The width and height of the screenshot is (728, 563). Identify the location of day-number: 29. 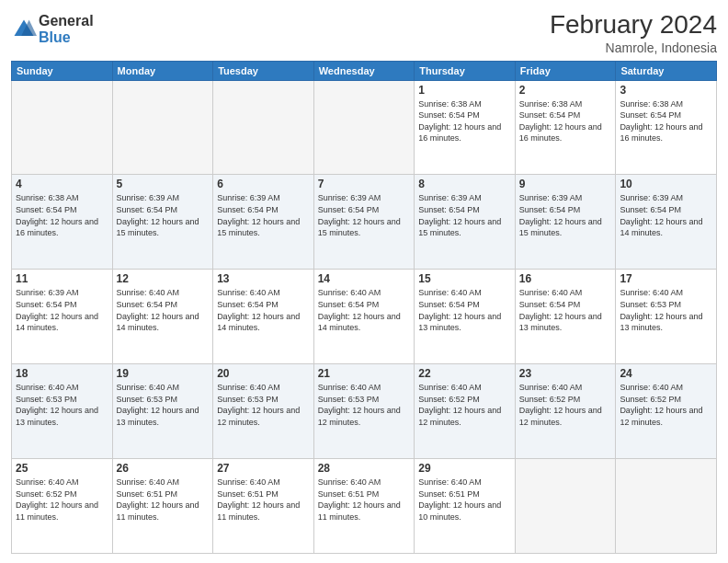
(465, 468).